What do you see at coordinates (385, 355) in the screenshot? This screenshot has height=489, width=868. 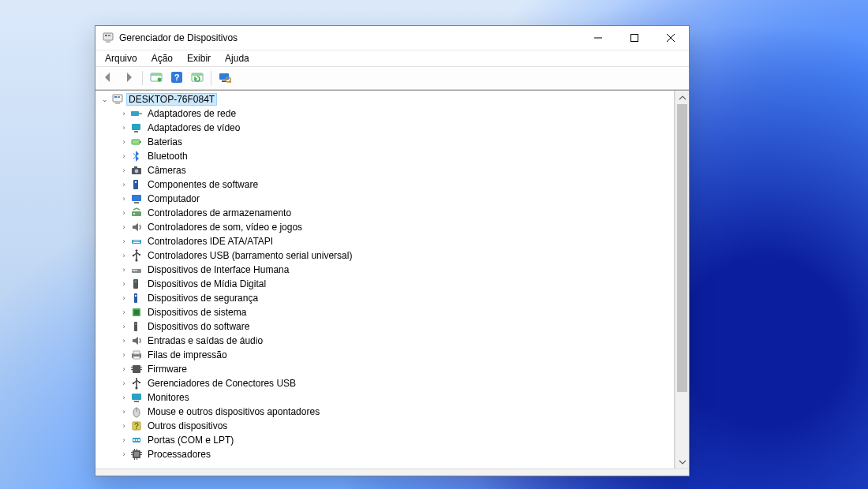 I see `tree-category-node: ›Filas de impressão` at bounding box center [385, 355].